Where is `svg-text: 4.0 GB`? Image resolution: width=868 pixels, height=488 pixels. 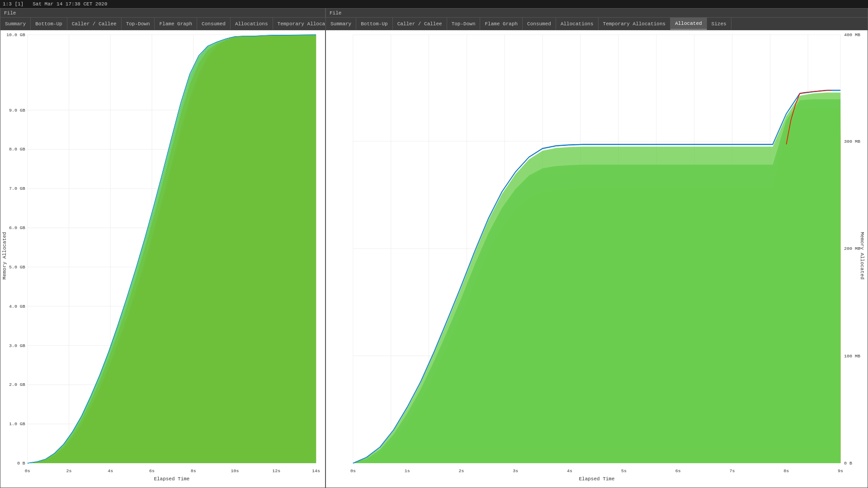 svg-text: 4.0 GB is located at coordinates (17, 306).